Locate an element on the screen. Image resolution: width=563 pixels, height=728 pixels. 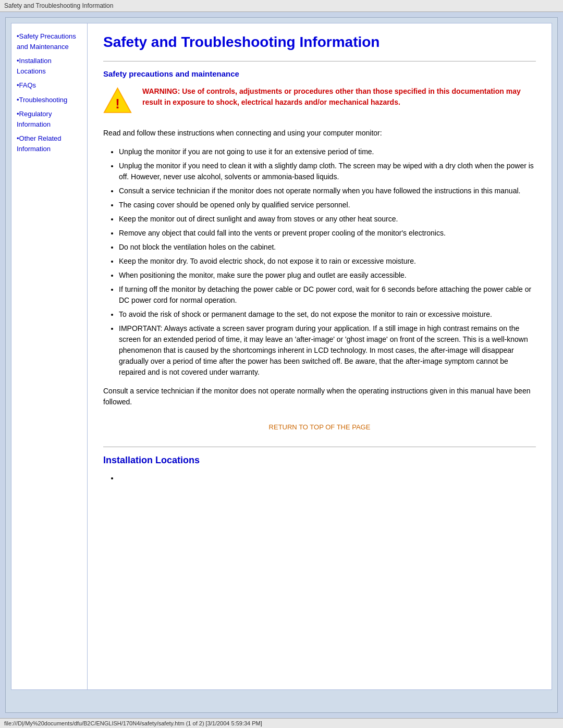
sidebar-group-4: •Troubleshooting is located at coordinates (49, 100).